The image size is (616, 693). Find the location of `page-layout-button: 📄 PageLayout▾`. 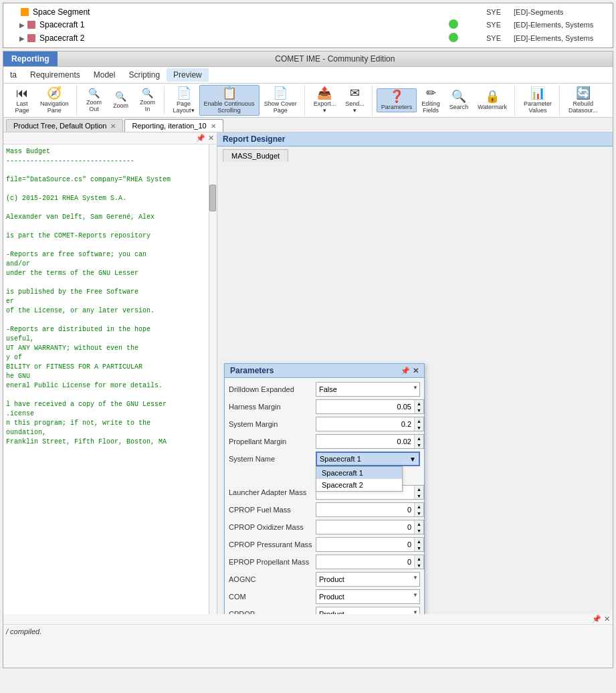

page-layout-button: 📄 PageLayout▾ is located at coordinates (184, 100).